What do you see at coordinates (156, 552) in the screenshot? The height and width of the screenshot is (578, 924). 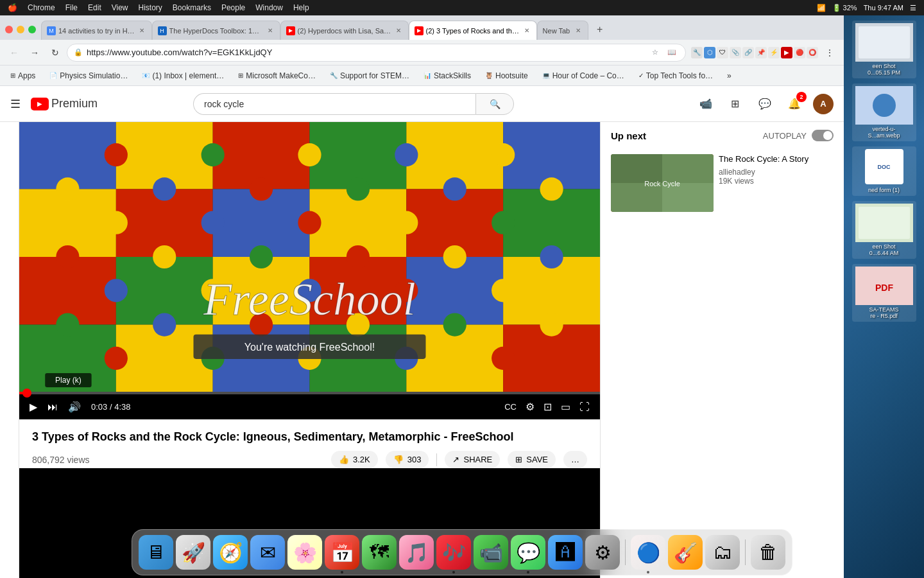 I see `dock-finder: 🖥` at bounding box center [156, 552].